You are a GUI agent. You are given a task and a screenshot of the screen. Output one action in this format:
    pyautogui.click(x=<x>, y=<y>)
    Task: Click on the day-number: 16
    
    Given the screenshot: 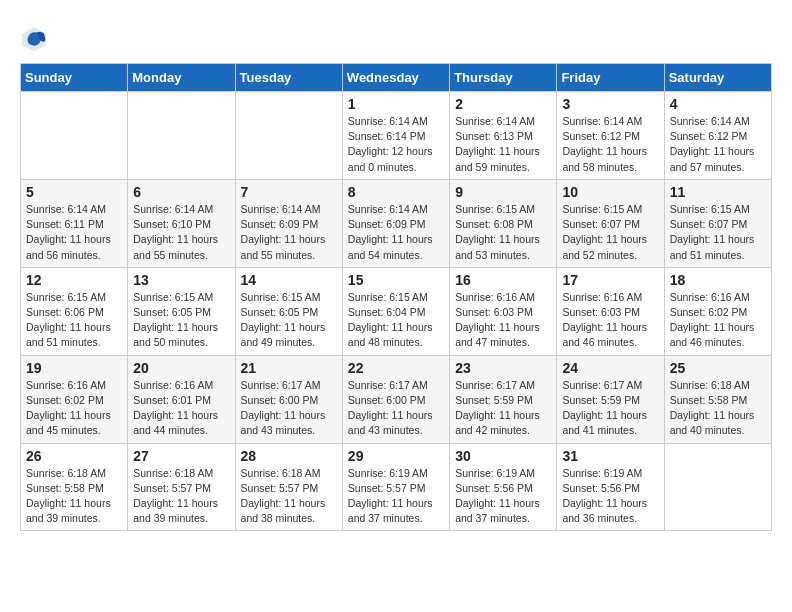 What is the action you would take?
    pyautogui.click(x=503, y=280)
    